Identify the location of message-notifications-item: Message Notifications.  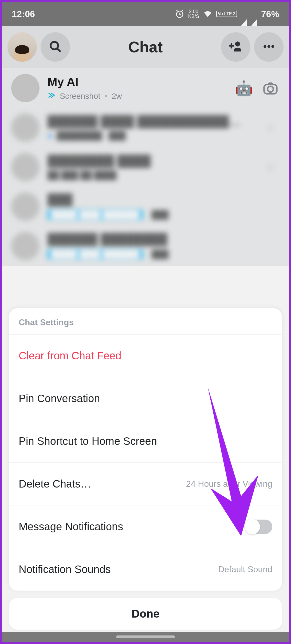
(146, 527).